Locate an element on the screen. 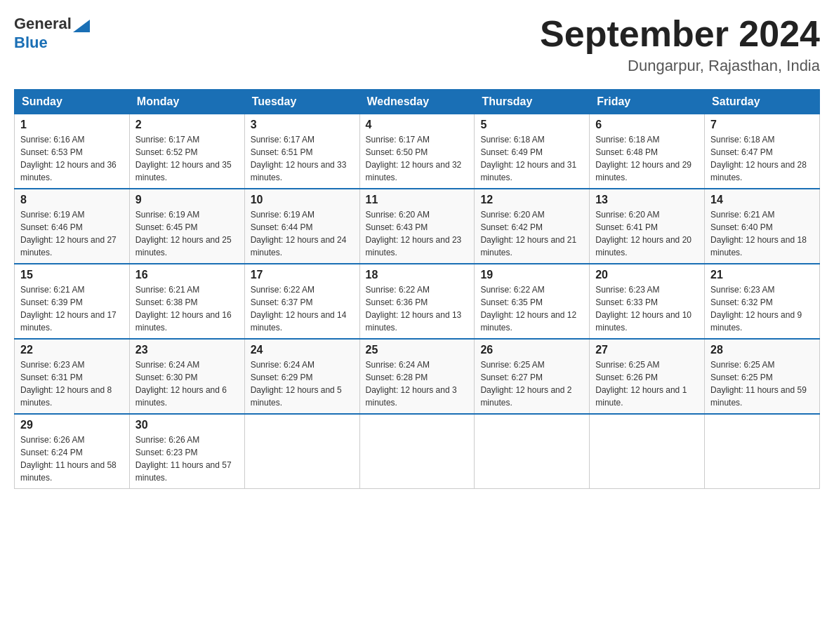  day-number: 27 is located at coordinates (647, 350).